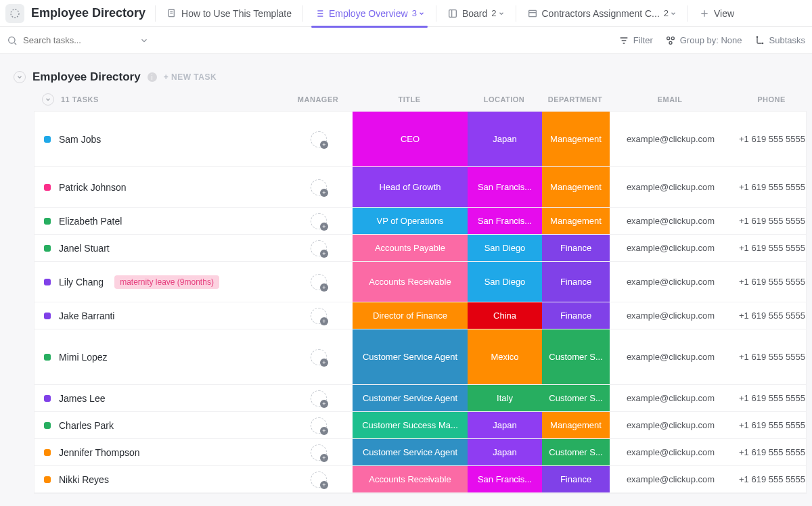 This screenshot has height=506, width=812. I want to click on expand-toggle, so click(48, 99).